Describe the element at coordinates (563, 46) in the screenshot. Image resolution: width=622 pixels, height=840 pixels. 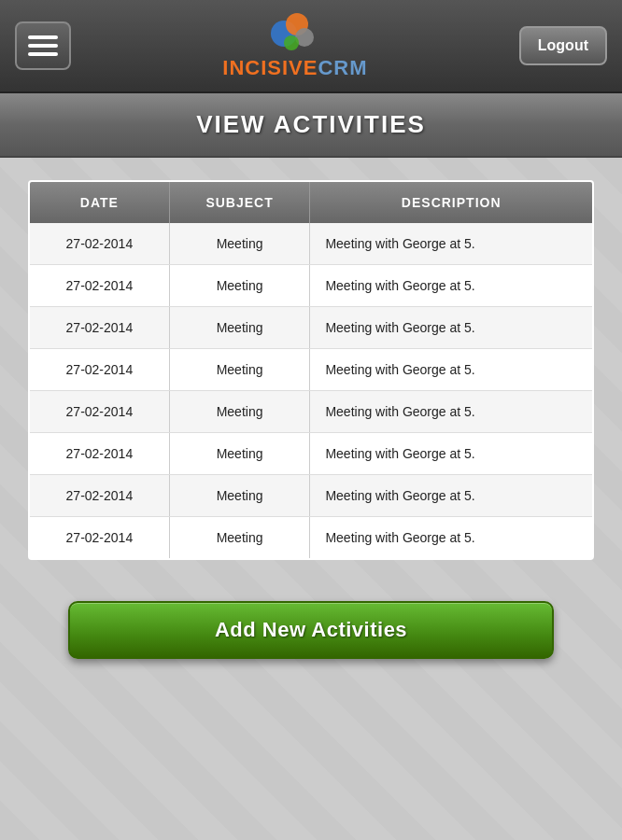
I see `logout-button: Logout` at that location.